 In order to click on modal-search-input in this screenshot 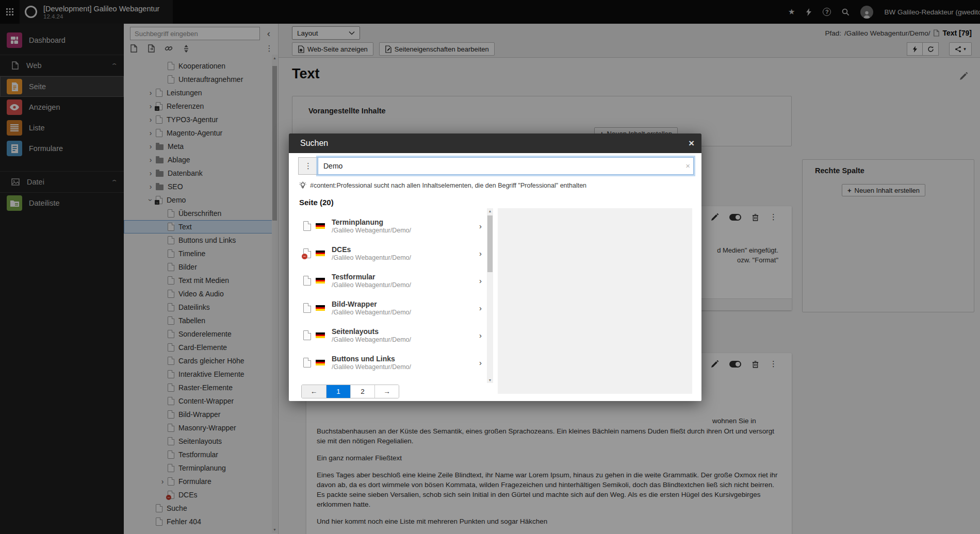, I will do `click(505, 166)`.